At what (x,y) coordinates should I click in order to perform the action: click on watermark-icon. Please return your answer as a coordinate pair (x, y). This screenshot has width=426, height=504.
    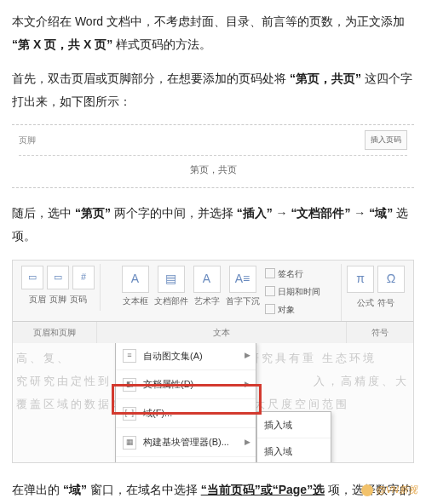
    Looking at the image, I should click on (367, 490).